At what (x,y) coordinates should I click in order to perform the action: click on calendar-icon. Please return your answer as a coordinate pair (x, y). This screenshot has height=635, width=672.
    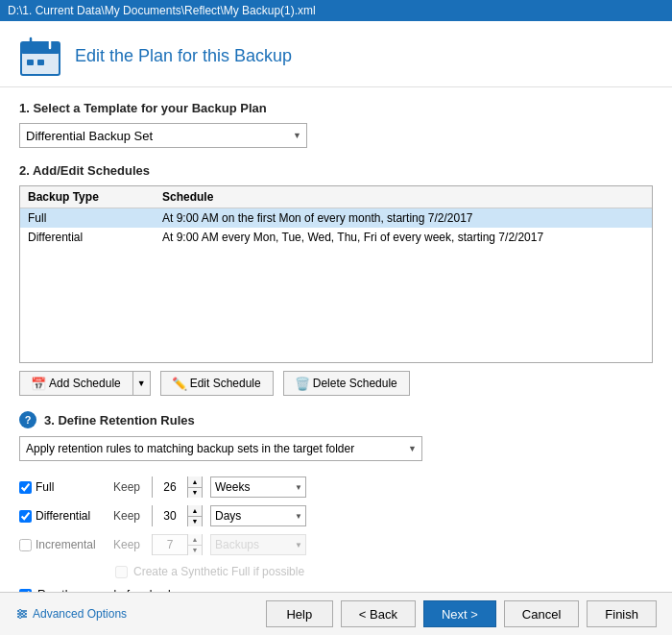
    Looking at the image, I should click on (40, 56).